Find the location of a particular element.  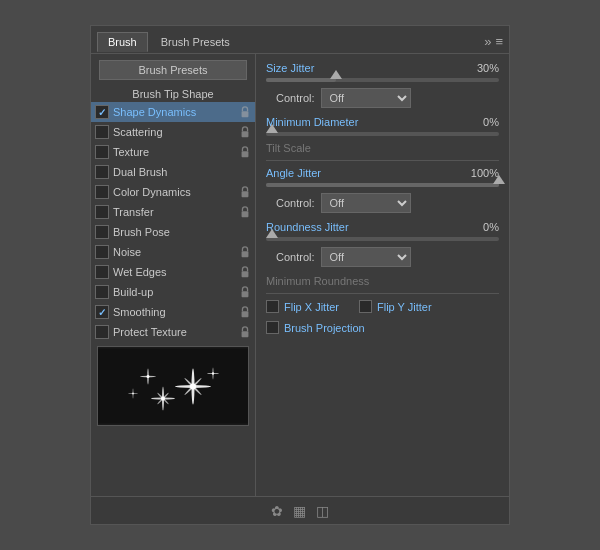

sidebar-item-noise: Noise is located at coordinates (173, 252).